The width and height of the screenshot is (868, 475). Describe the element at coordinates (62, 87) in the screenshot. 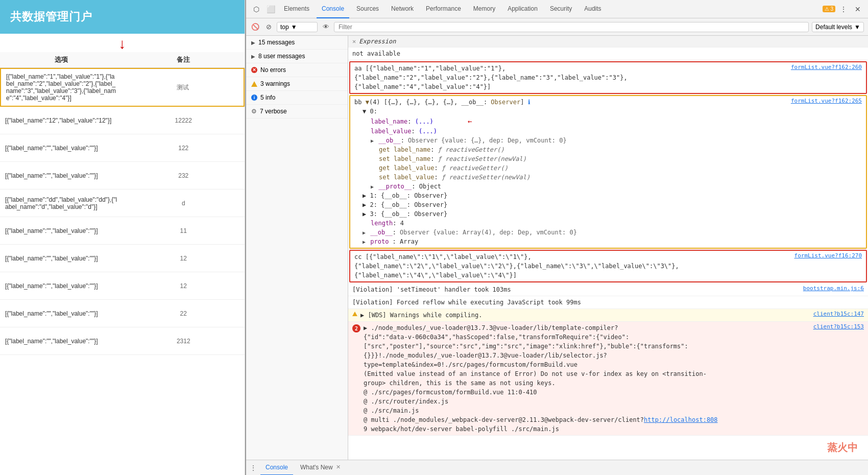

I see `cell-options: [{"label_name":"1","label_value":"1"},{"…` at that location.